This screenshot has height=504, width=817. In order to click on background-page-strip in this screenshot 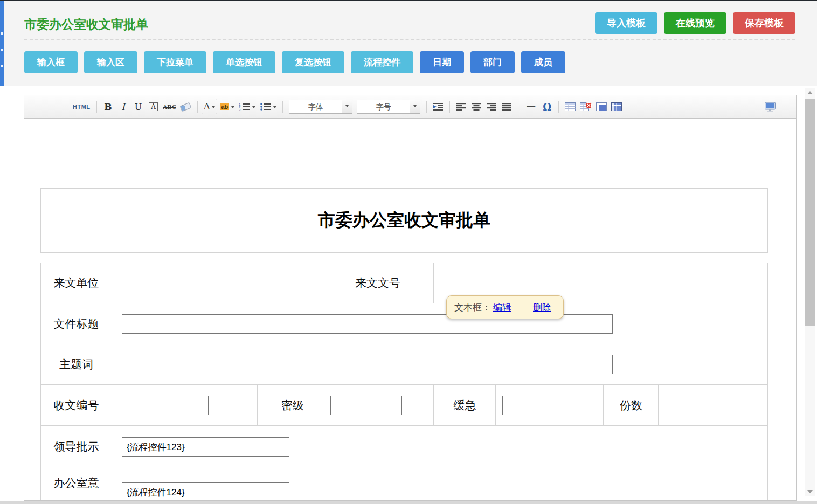, I will do `click(2, 43)`.